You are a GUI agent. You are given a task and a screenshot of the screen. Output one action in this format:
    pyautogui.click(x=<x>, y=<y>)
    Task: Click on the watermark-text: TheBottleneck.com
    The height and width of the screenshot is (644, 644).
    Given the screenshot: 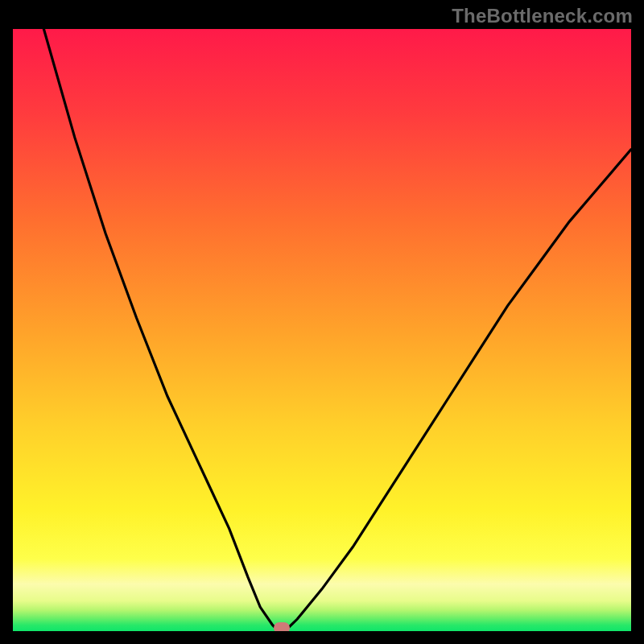 What is the action you would take?
    pyautogui.click(x=543, y=16)
    